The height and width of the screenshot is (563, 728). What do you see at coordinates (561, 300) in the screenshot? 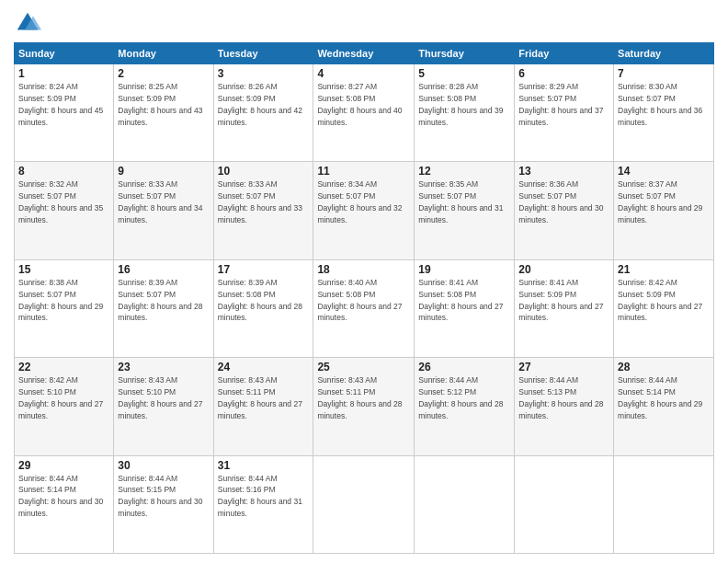
I see `day-info: Sunrise: 8:41 AMSunset: 5:09 PMDaylight:…` at bounding box center [561, 300].